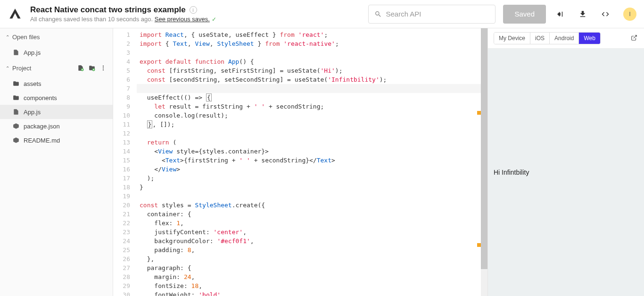 This screenshot has width=644, height=296. I want to click on open-files-label: Open files, so click(26, 37).